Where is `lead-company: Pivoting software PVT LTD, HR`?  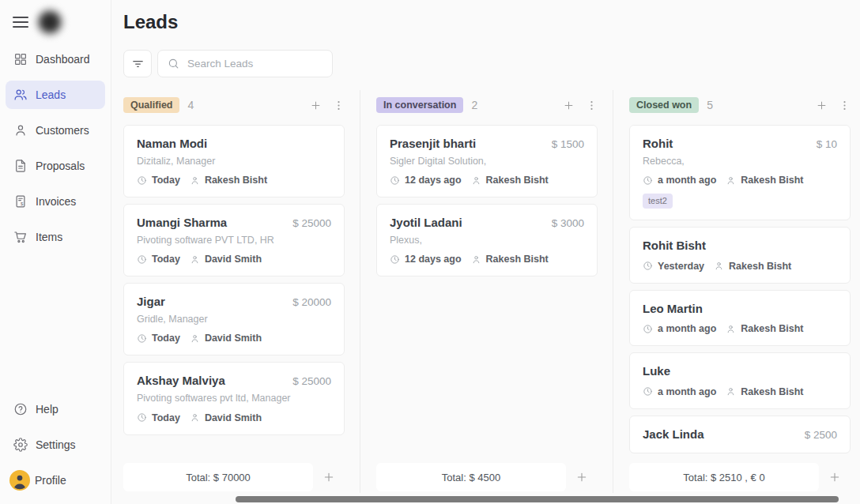 lead-company: Pivoting software PVT LTD, HR is located at coordinates (234, 241).